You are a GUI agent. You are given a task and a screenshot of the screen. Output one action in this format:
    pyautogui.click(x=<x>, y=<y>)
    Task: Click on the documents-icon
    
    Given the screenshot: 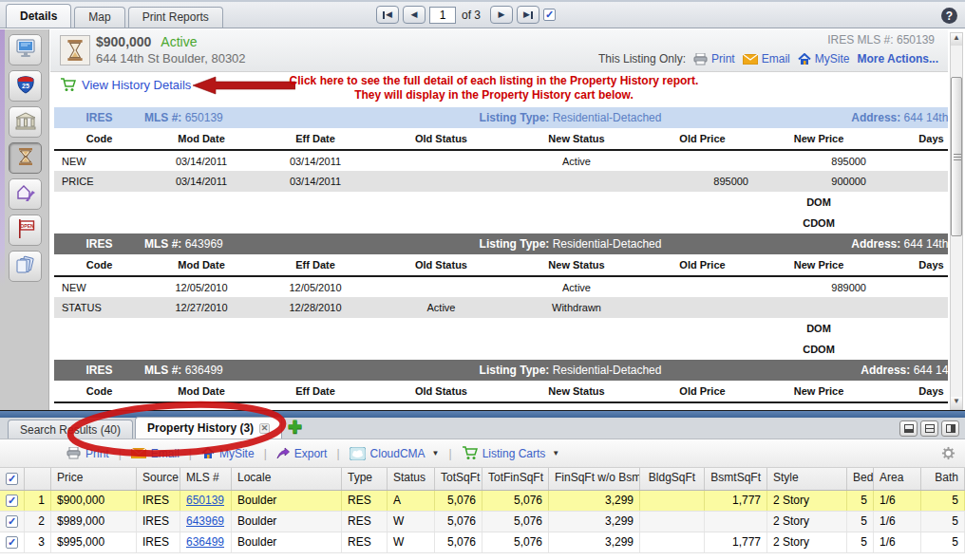 What is the action you would take?
    pyautogui.click(x=26, y=267)
    